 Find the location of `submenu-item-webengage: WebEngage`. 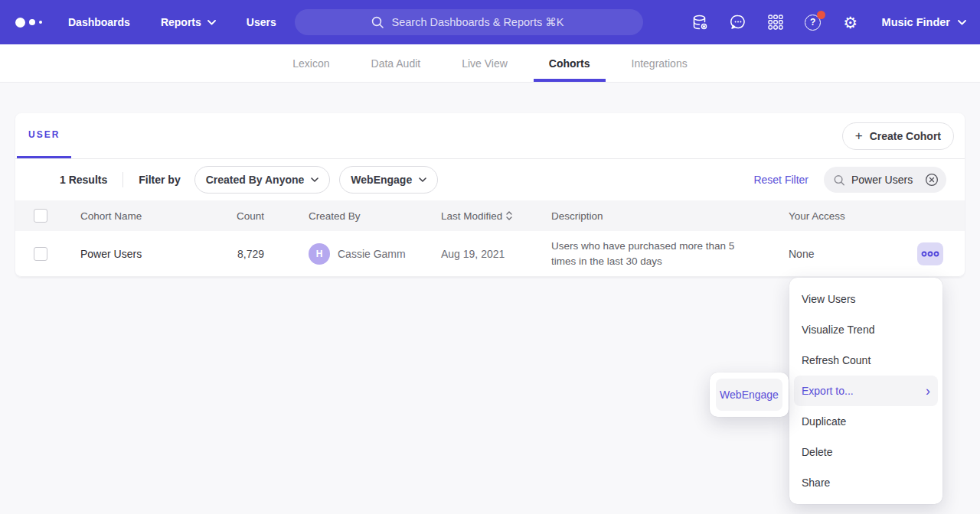

submenu-item-webengage: WebEngage is located at coordinates (749, 395).